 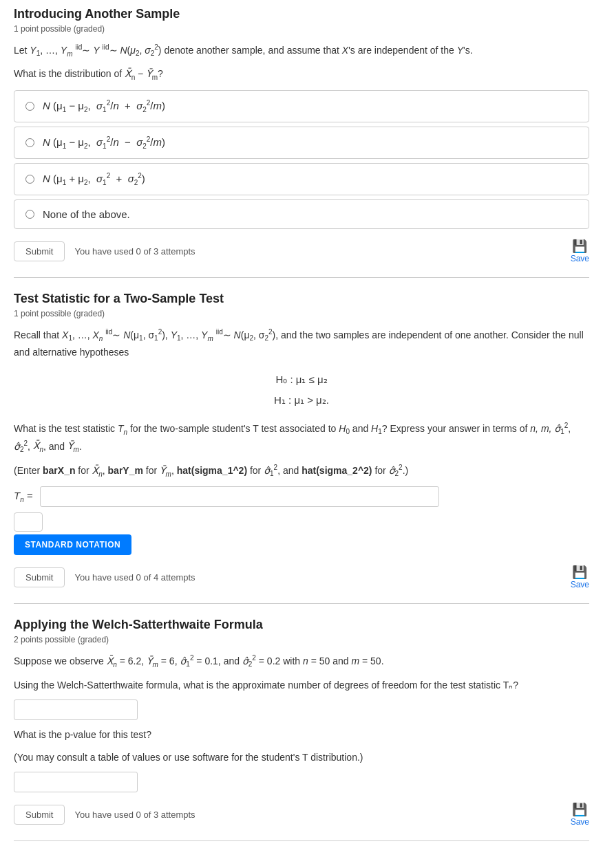 What do you see at coordinates (30, 179) in the screenshot?
I see `radio-opt3` at bounding box center [30, 179].